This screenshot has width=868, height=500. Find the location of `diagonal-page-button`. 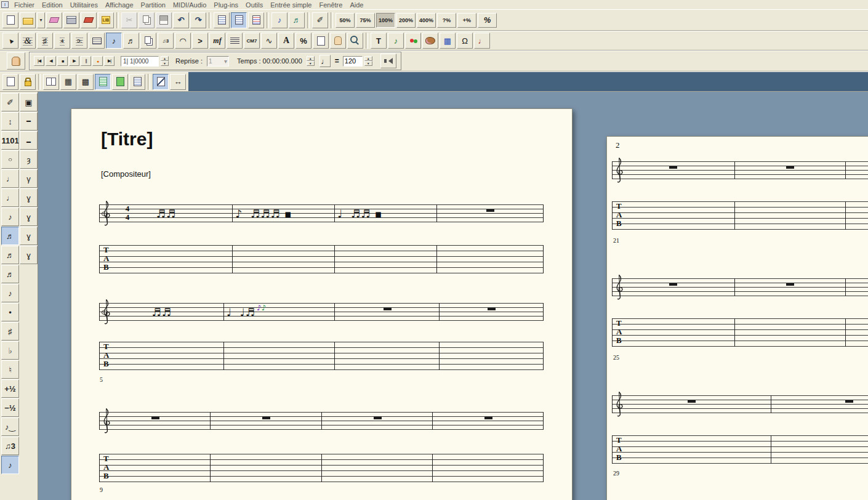

diagonal-page-button is located at coordinates (161, 82).